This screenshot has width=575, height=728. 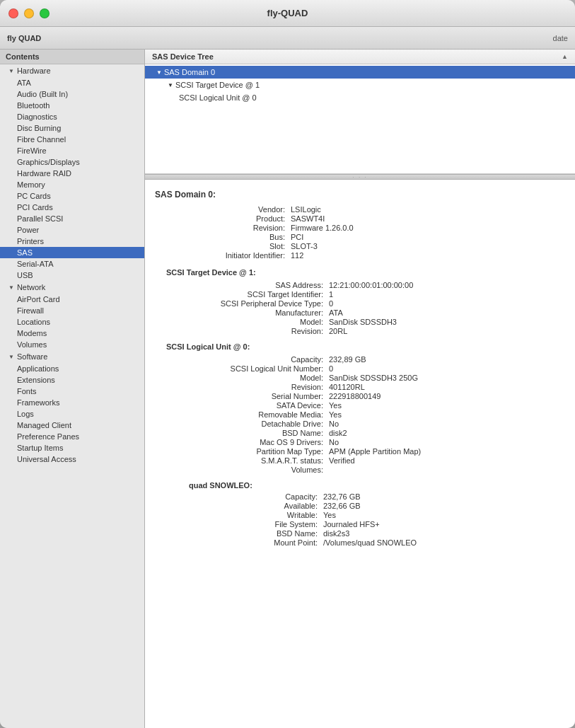 What do you see at coordinates (72, 162) in the screenshot?
I see `sidebar-item-graphics: Graphics/Displays` at bounding box center [72, 162].